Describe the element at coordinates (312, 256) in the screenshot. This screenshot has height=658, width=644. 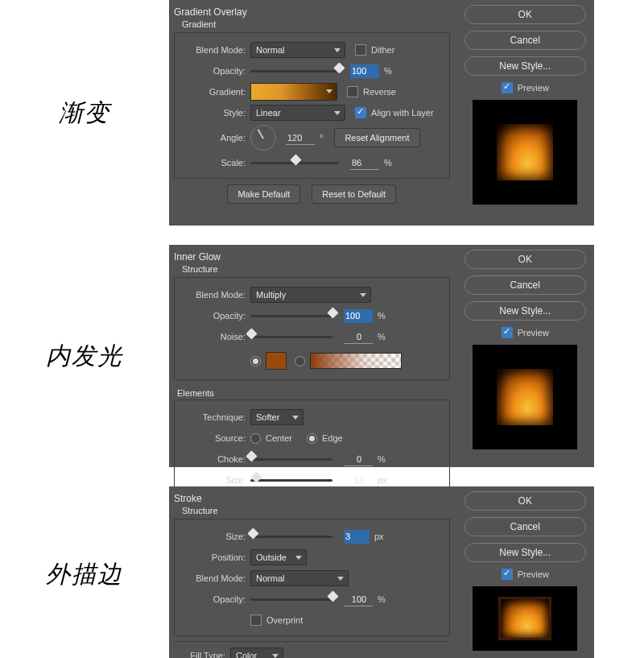
I see `panel-title: Inner Glow` at that location.